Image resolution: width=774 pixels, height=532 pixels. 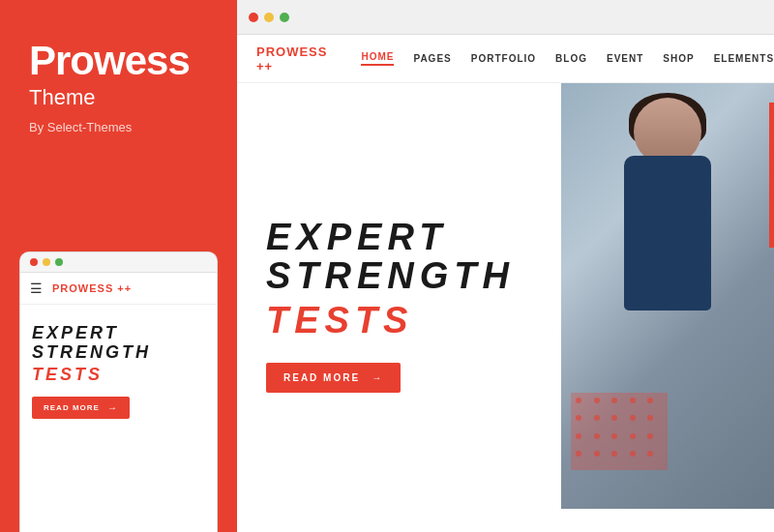 I want to click on mobile-read-more-button: READ MORE →, so click(x=81, y=408).